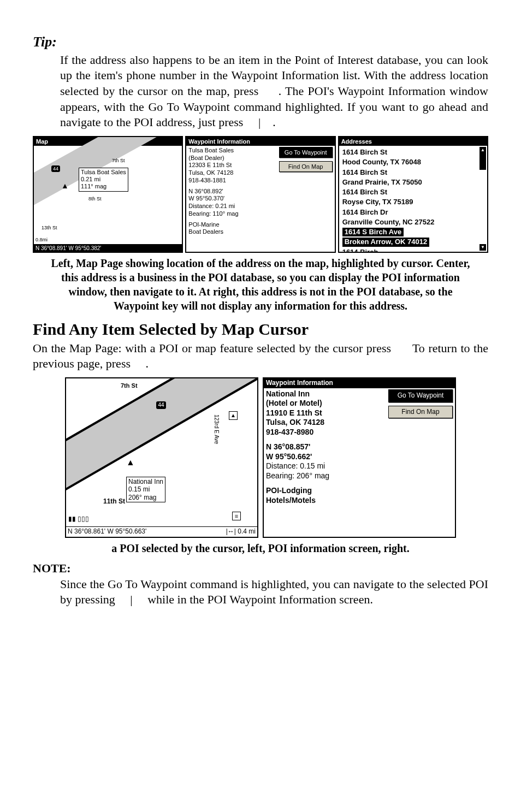 This screenshot has height=812, width=521. I want to click on wp2-buttons: Go To Waypoint Find On Map, so click(422, 462).